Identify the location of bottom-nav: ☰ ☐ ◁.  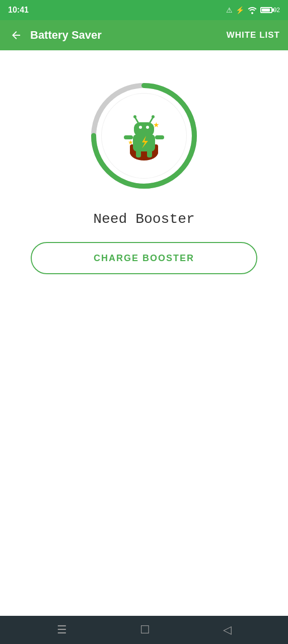
(144, 630).